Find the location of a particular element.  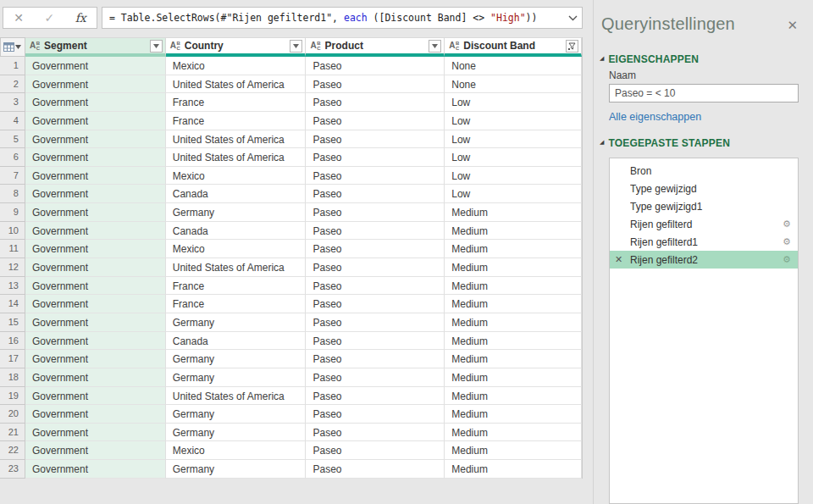

properties-section-header: ◢ EIGENSCHAPPEN is located at coordinates (649, 59).